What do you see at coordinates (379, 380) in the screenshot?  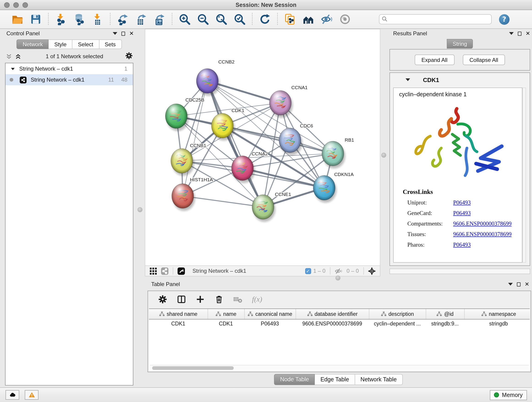 I see `tab-network-table: Network Table` at bounding box center [379, 380].